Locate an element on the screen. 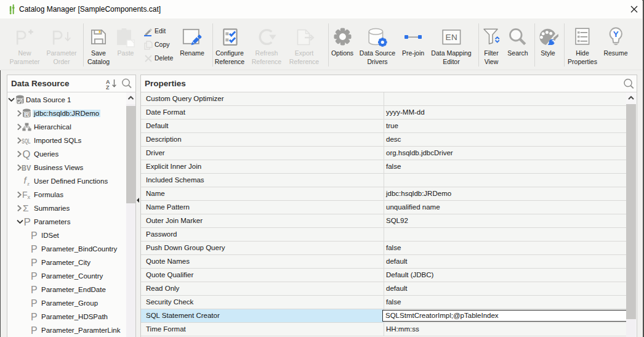 The image size is (644, 337). svg-text: Y is located at coordinates (616, 35).